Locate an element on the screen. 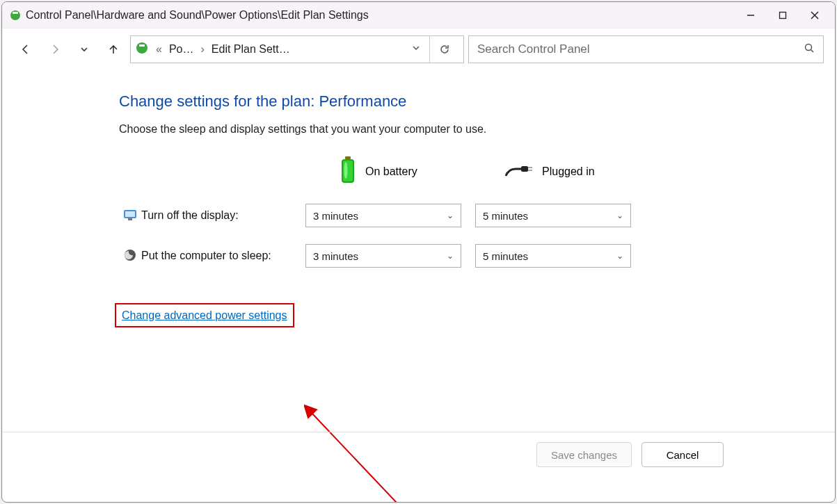 The image size is (837, 504). footer-bar: Save changes Cancel is located at coordinates (419, 449).